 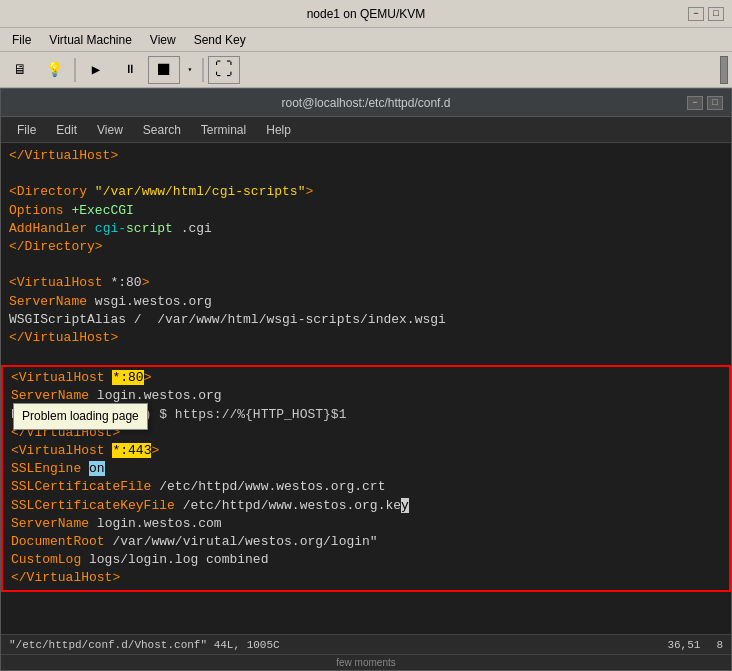 What do you see at coordinates (695, 645) in the screenshot?
I see `statusbar-right: 36,51 8` at bounding box center [695, 645].